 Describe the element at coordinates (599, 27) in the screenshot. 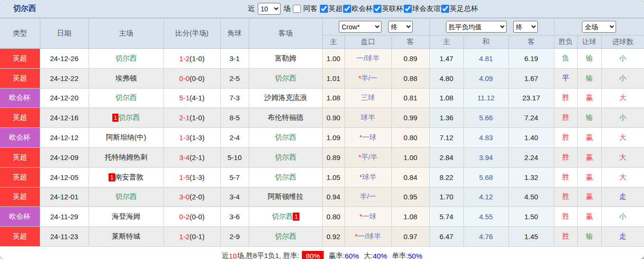

I see `scope-select: 全场` at that location.